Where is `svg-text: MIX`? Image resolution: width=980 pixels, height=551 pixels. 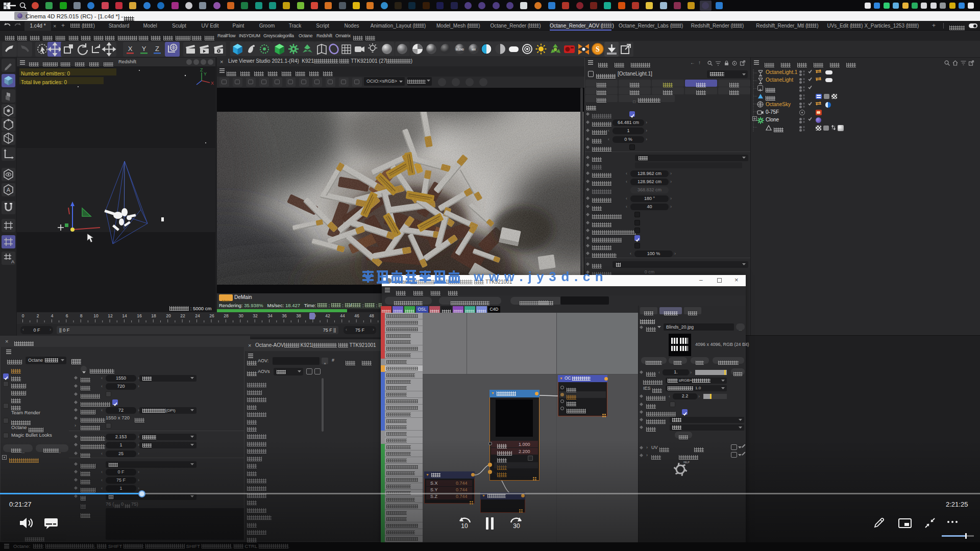 svg-text: MIX is located at coordinates (474, 50).